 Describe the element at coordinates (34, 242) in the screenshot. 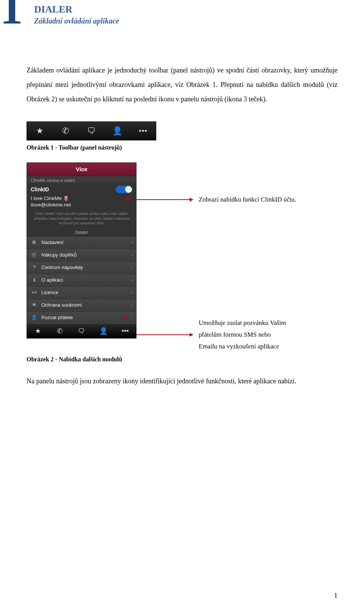

I see `gear-icon: ⚙` at that location.